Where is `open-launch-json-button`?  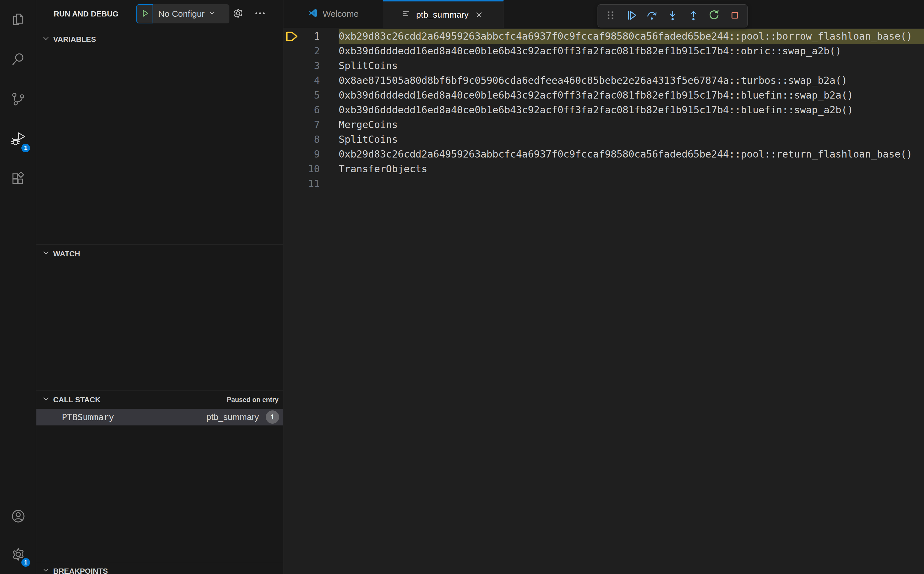 open-launch-json-button is located at coordinates (238, 14).